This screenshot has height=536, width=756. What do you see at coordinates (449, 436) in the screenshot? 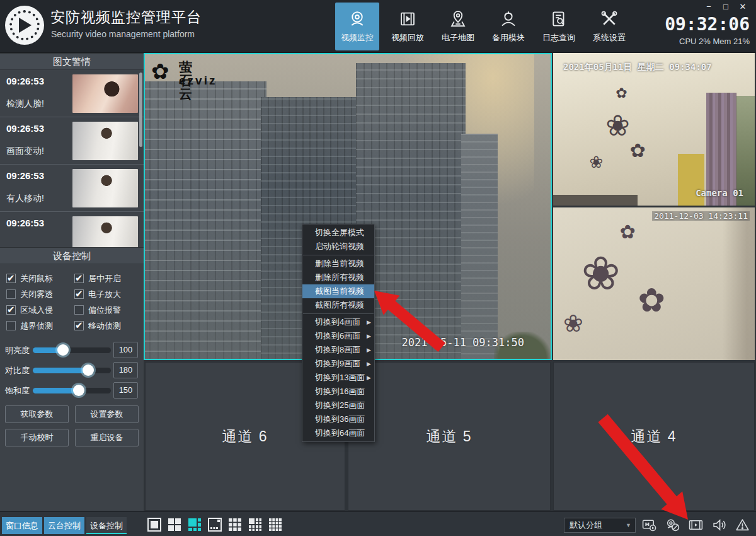
I see `channel-label: 通道 5` at bounding box center [449, 436].